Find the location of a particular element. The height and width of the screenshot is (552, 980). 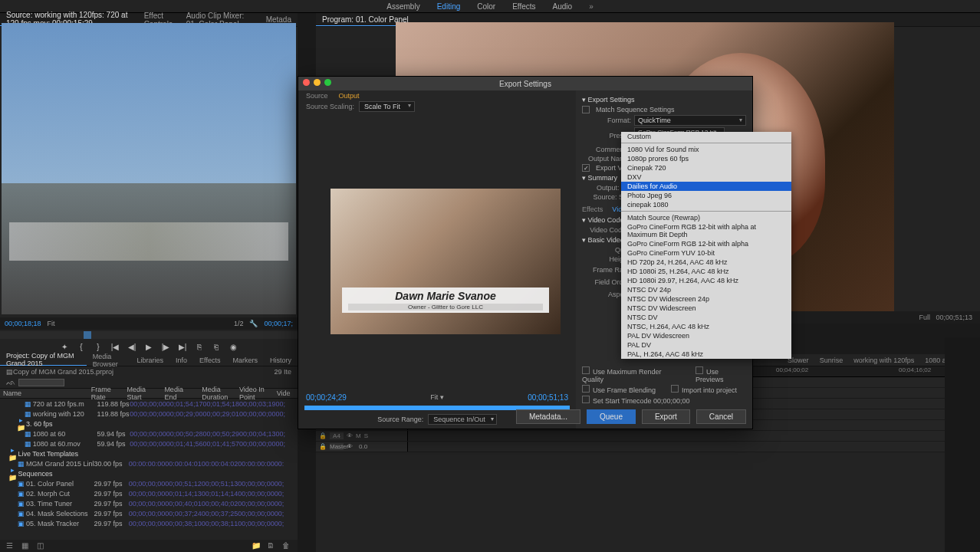

wrench-icon: 🔧 is located at coordinates (253, 324).